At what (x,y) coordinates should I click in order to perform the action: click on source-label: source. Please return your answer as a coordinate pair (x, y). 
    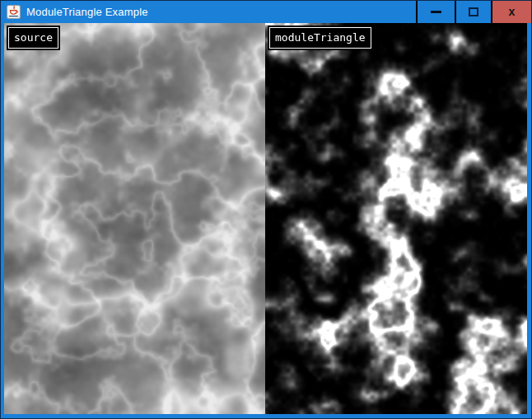
    Looking at the image, I should click on (33, 38).